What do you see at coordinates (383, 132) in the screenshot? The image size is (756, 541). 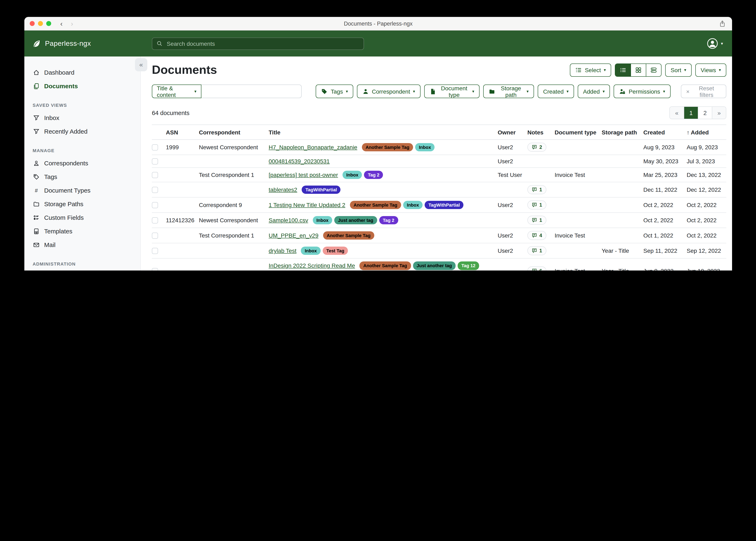 I see `column-header-title: Title` at bounding box center [383, 132].